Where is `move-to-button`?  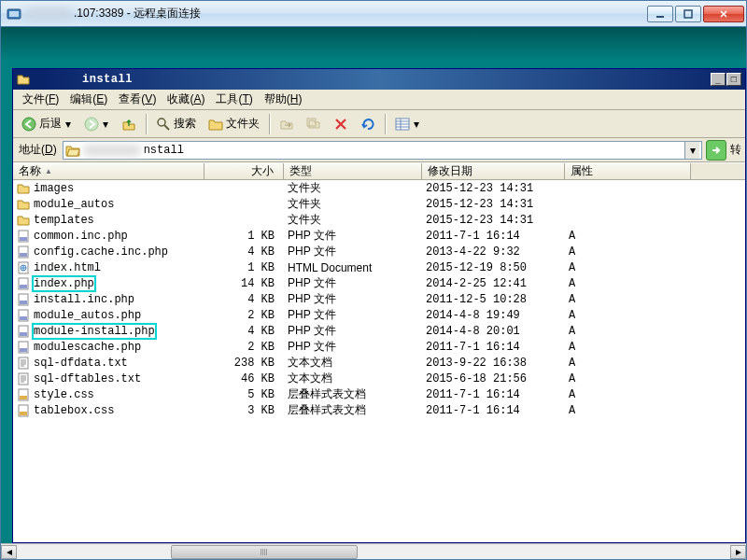
move-to-button is located at coordinates (287, 124).